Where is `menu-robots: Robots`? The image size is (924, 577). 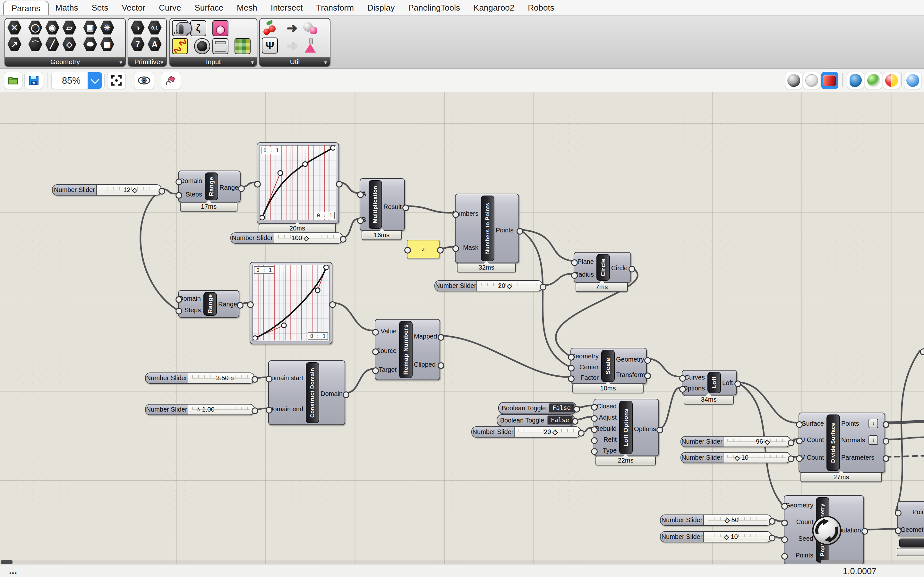 menu-robots: Robots is located at coordinates (541, 8).